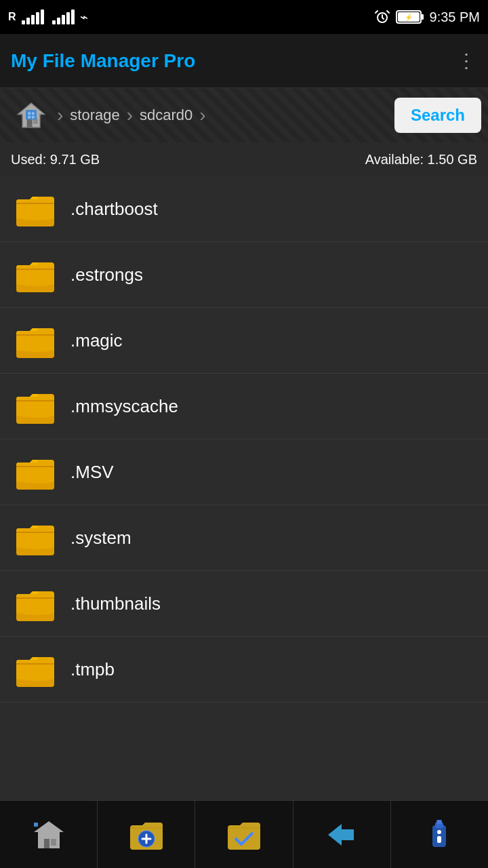  I want to click on breadcrumb-storage: storage, so click(95, 115).